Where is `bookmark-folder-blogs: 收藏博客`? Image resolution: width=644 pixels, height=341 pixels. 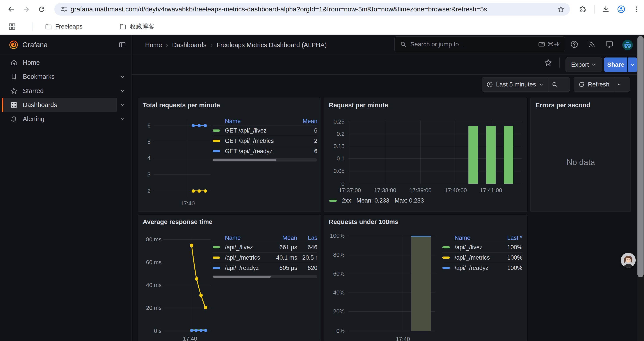
bookmark-folder-blogs: 收藏博客 is located at coordinates (137, 27).